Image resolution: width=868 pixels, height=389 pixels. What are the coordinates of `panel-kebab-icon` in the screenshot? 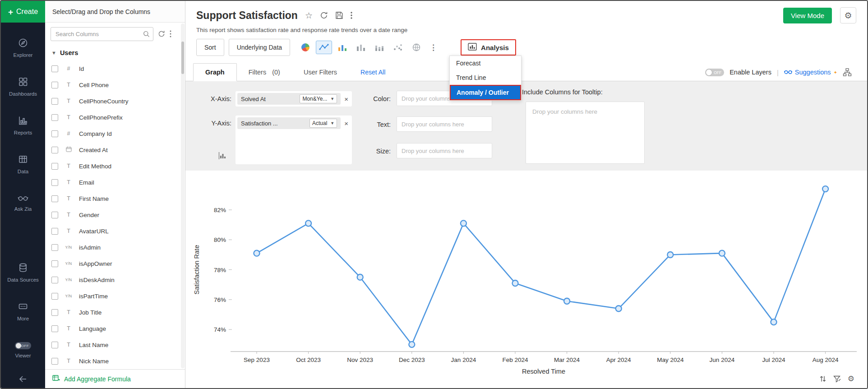 It's located at (171, 34).